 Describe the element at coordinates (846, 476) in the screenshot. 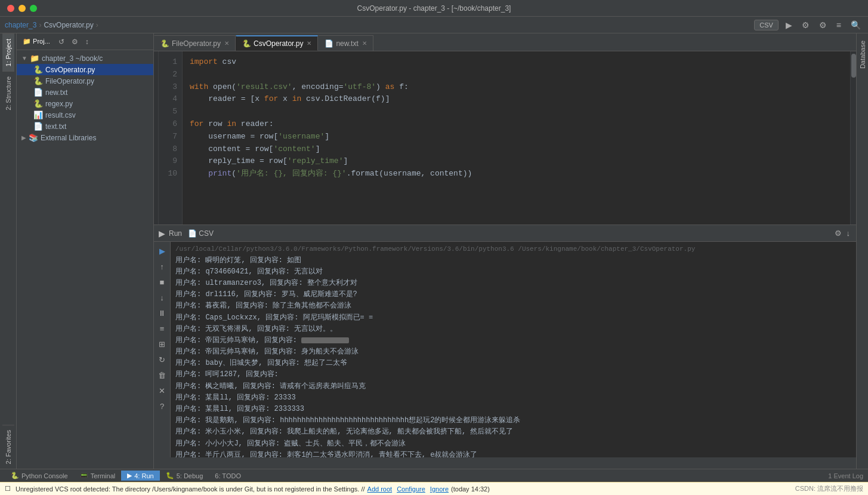

I see `event-log-label: 1 Event Log` at that location.